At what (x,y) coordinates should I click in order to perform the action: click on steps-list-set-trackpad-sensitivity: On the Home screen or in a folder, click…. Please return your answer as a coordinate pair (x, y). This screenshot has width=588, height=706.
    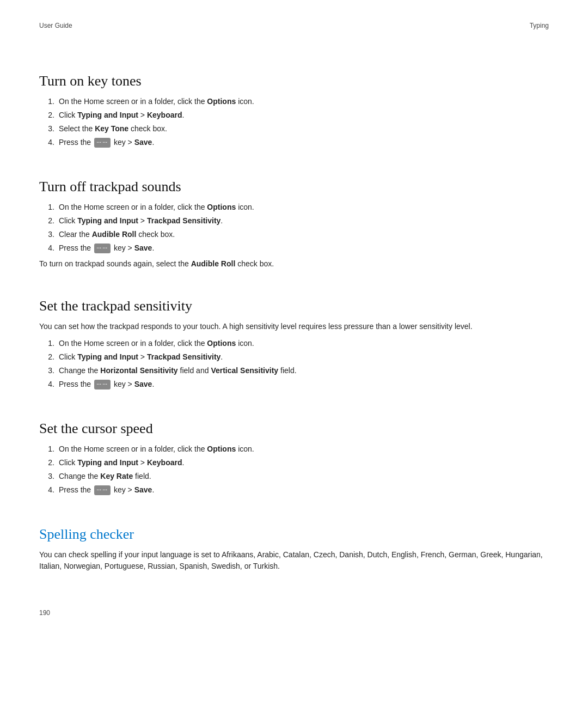
    Looking at the image, I should click on (294, 364).